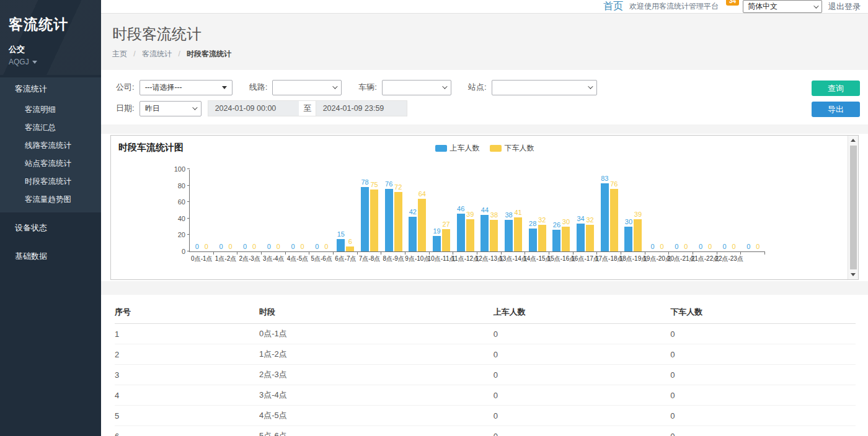 Image resolution: width=868 pixels, height=436 pixels. I want to click on date-to-input: 2024-01-09 23:59, so click(361, 108).